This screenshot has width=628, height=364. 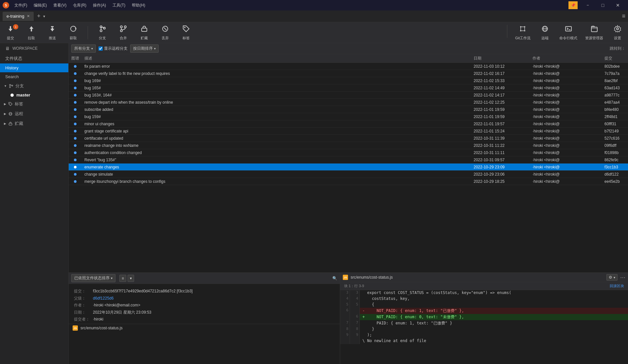 I want to click on menu-help: 帮助(H), so click(x=139, y=5).